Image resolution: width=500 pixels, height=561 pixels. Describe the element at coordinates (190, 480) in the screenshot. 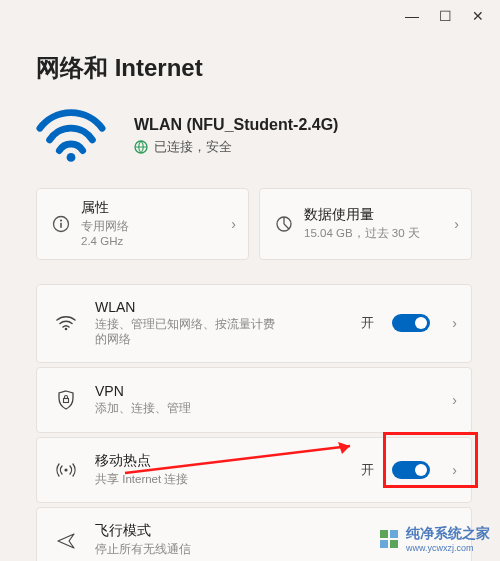

I see `hotspot-sub: 共享 Internet 连接` at that location.